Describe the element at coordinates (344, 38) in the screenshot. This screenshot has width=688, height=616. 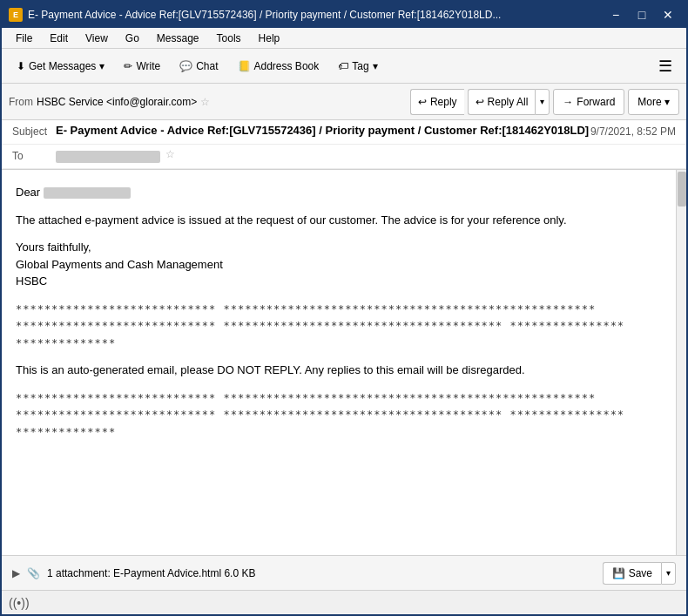
I see `menu-bar: File Edit View Go Message Tools Help` at that location.